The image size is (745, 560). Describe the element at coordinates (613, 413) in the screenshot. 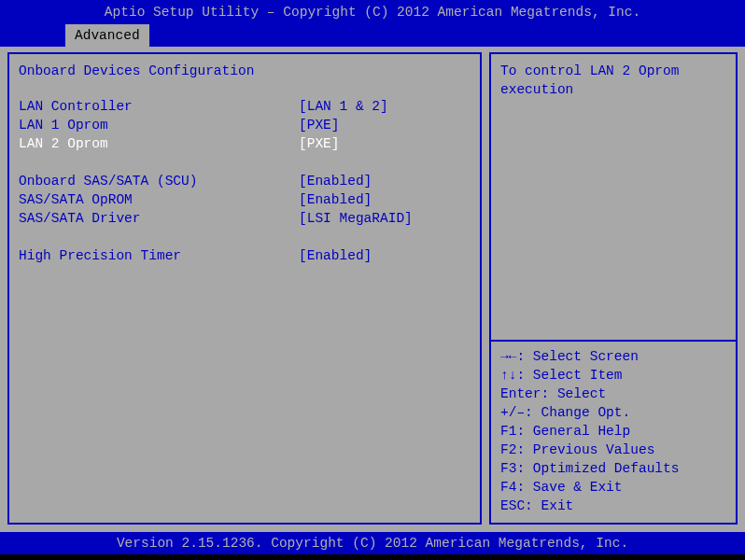

I see `key-hint: +/–: Change Opt.` at that location.